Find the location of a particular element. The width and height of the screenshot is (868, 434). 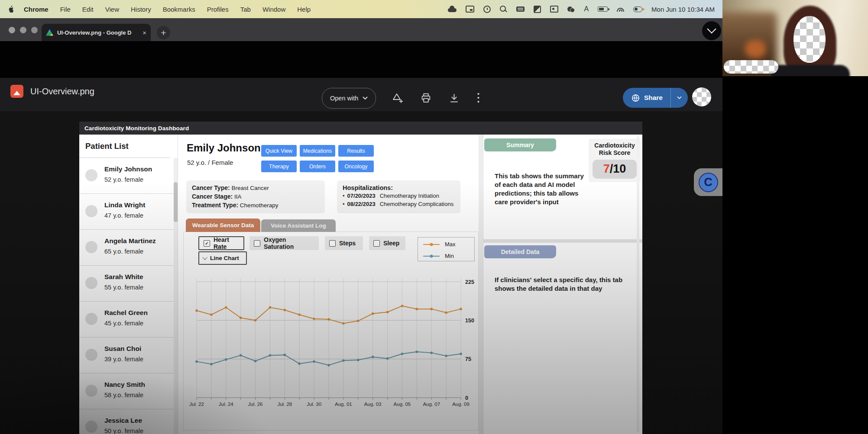

toggle-steps: Steps is located at coordinates (344, 243).